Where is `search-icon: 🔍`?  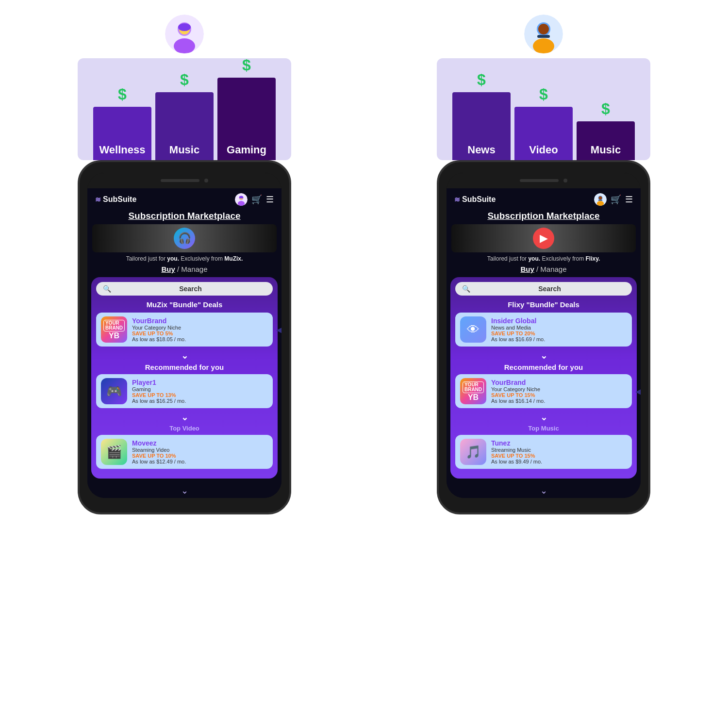
search-icon: 🔍 is located at coordinates (107, 289).